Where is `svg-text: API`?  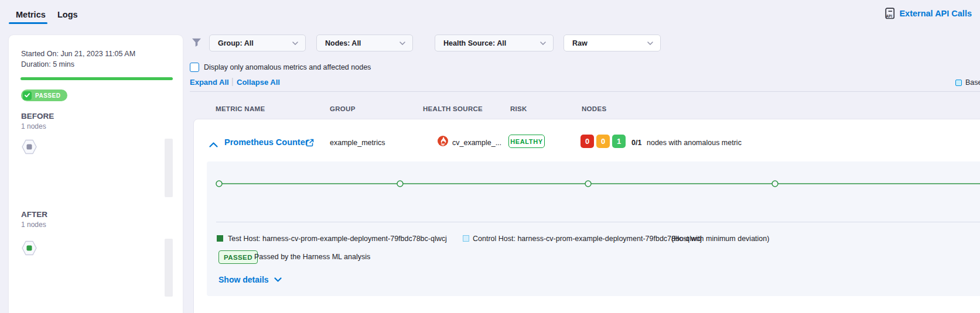 svg-text: API is located at coordinates (889, 16).